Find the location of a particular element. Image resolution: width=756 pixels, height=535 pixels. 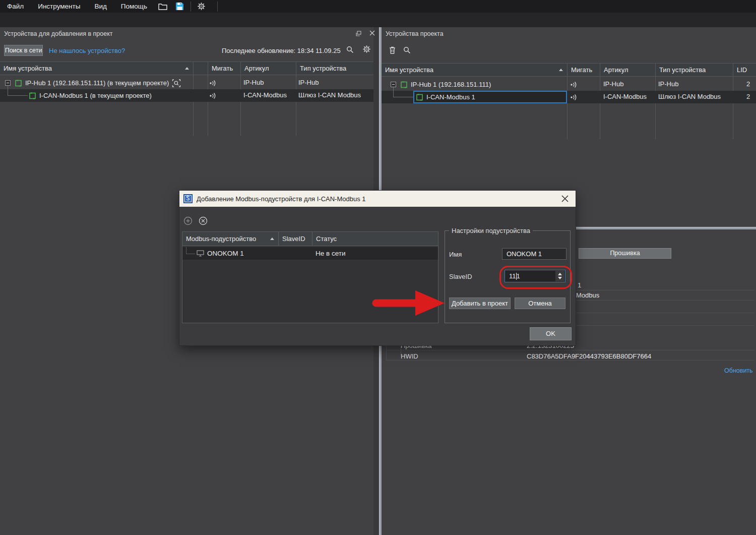

add-subdevice-icon is located at coordinates (188, 221).